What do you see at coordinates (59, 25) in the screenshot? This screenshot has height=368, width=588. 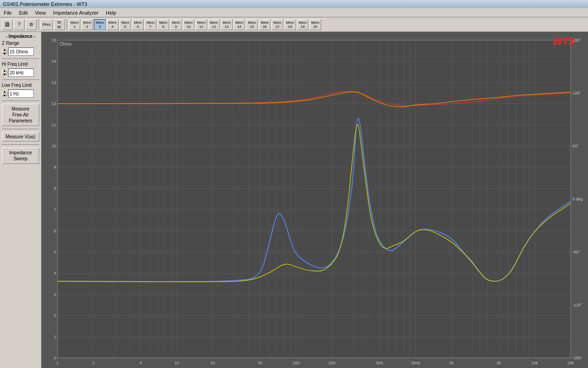 I see `toolbar-mw-btn: MW` at bounding box center [59, 25].